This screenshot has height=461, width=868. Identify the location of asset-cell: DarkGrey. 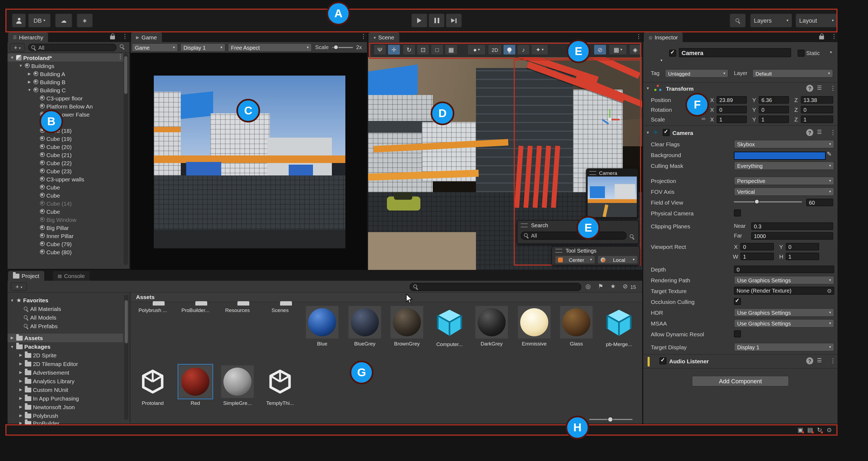
(492, 326).